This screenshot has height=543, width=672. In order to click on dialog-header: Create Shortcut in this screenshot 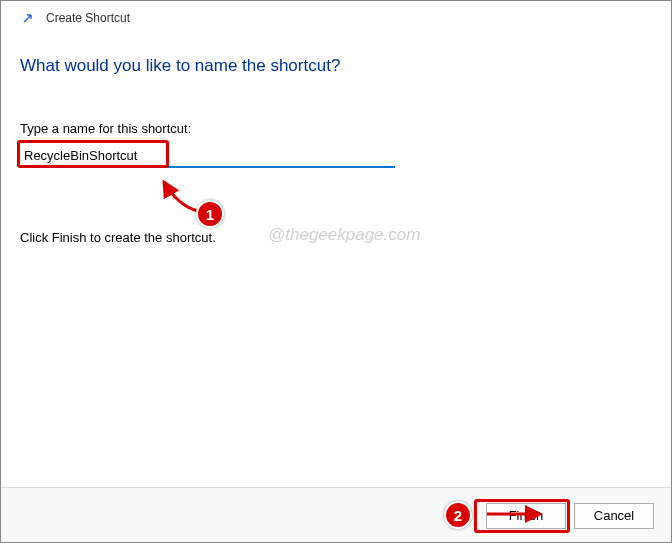, I will do `click(336, 13)`.